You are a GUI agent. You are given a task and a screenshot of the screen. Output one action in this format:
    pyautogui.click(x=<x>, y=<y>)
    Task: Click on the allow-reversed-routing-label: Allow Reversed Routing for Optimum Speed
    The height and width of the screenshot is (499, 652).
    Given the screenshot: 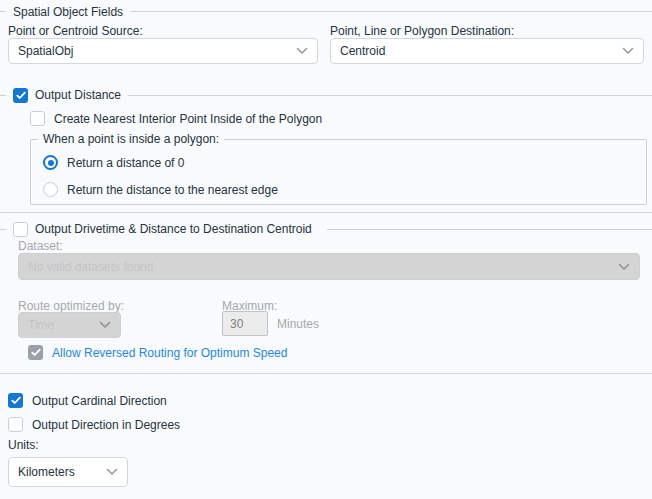 What is the action you would take?
    pyautogui.click(x=170, y=353)
    